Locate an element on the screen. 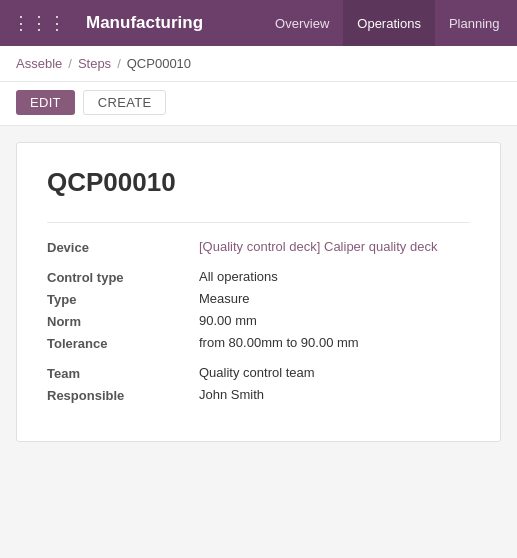  edit-button: EDIT is located at coordinates (46, 102).